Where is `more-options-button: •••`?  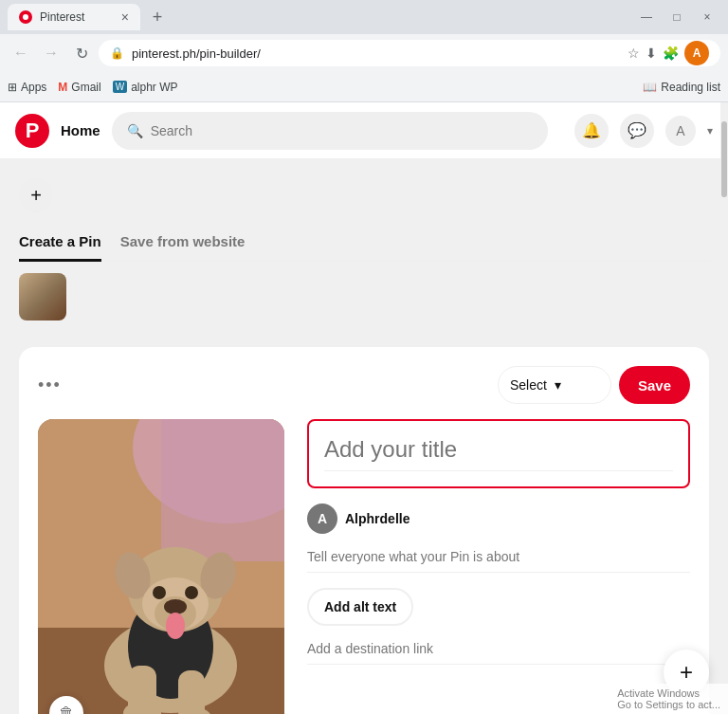 more-options-button: ••• is located at coordinates (49, 385).